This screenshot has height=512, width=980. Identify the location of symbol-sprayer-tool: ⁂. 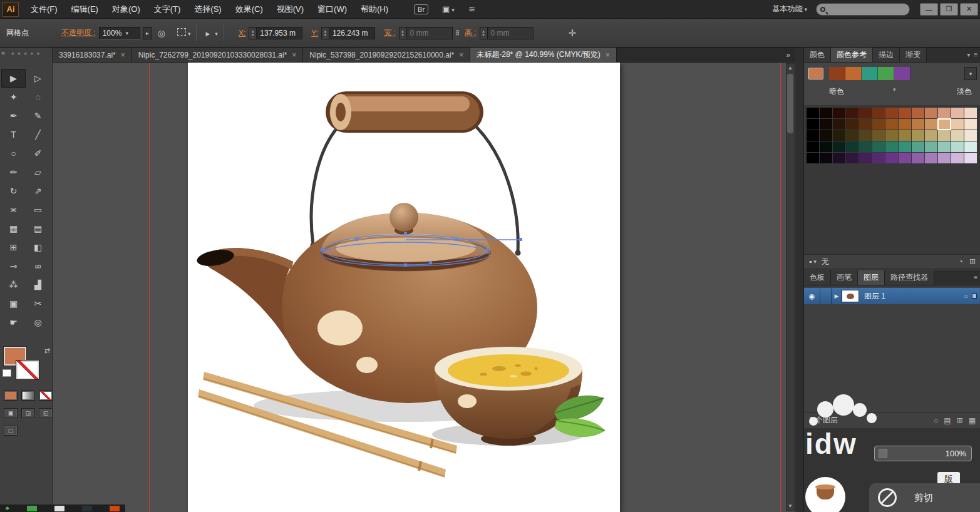
(14, 285).